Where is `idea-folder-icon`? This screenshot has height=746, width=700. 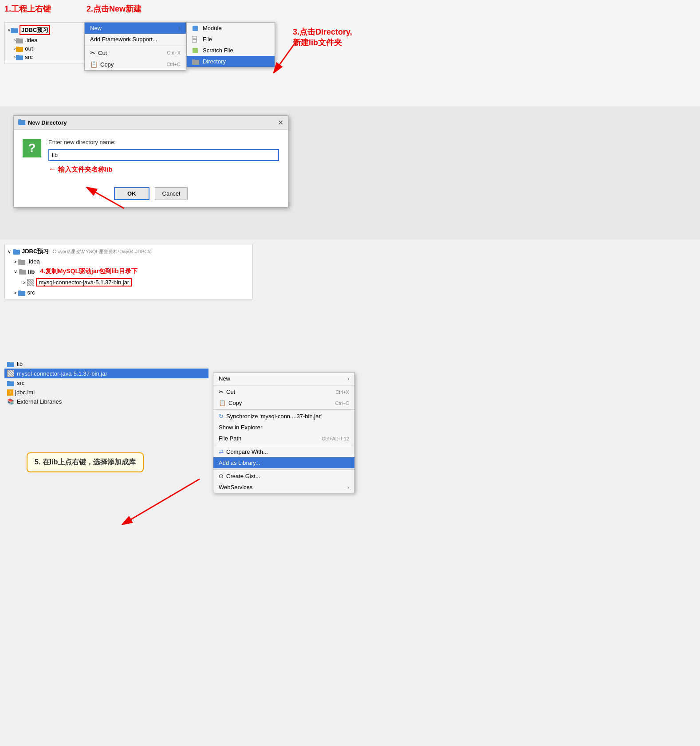 idea-folder-icon is located at coordinates (20, 40).